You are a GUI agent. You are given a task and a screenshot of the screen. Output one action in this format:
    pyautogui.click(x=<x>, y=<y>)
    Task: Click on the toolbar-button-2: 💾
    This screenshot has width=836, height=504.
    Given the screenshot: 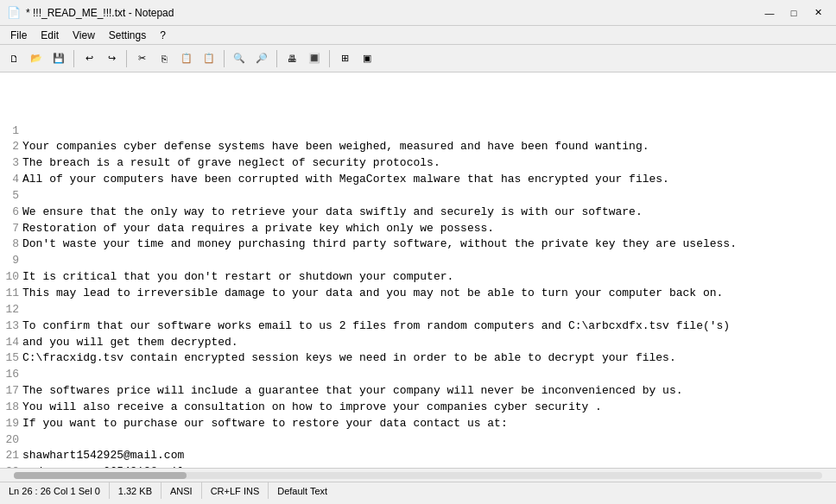 What is the action you would take?
    pyautogui.click(x=59, y=59)
    